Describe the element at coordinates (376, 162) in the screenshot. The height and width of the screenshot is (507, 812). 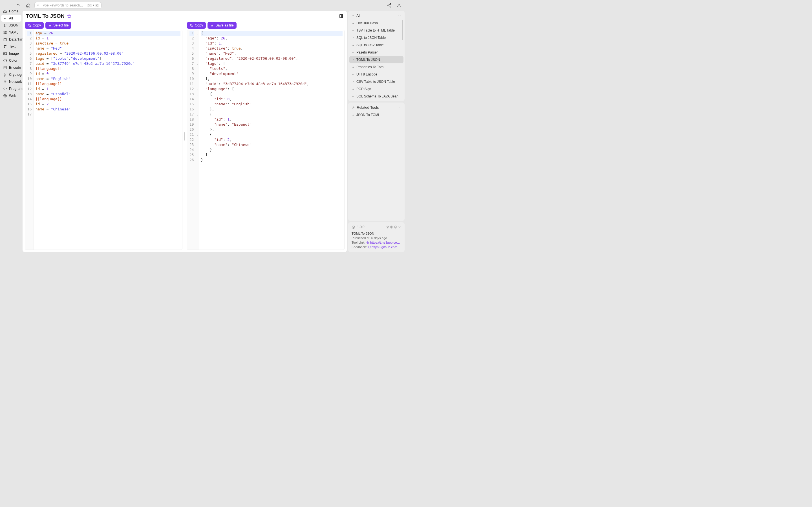
I see `related-panel: Related Tools JSON To TOML` at that location.